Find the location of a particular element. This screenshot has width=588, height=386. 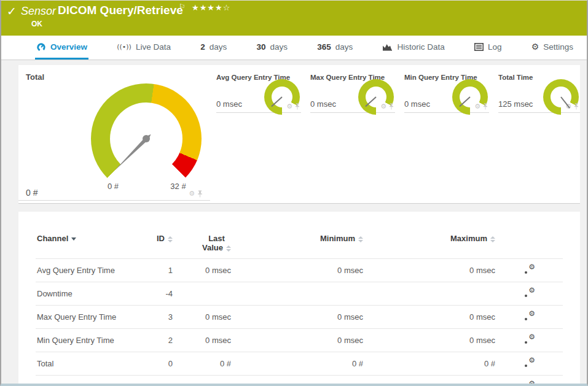

channel-minimum: 0 # is located at coordinates (299, 364).